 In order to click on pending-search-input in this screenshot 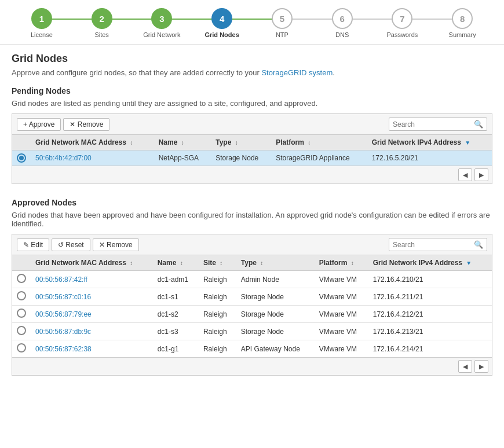, I will do `click(430, 124)`.